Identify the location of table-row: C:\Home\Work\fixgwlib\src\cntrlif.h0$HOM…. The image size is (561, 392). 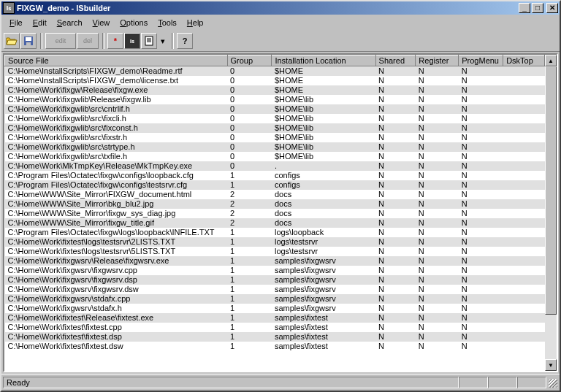
(275, 109).